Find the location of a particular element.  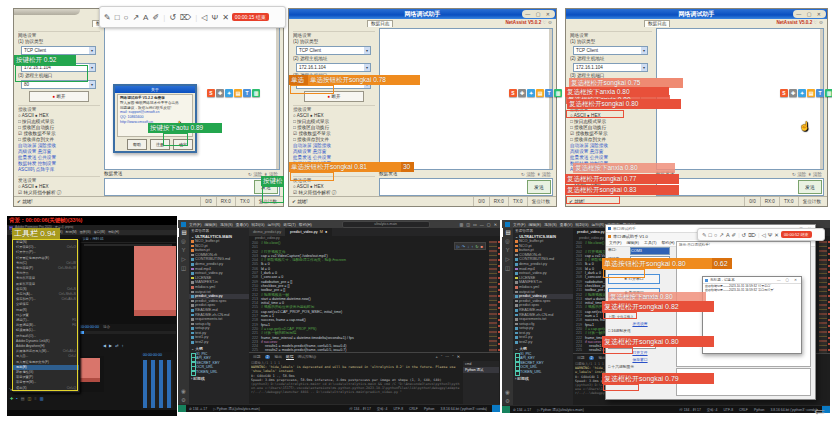

window-control-icon: ✕ is located at coordinates (496, 224).